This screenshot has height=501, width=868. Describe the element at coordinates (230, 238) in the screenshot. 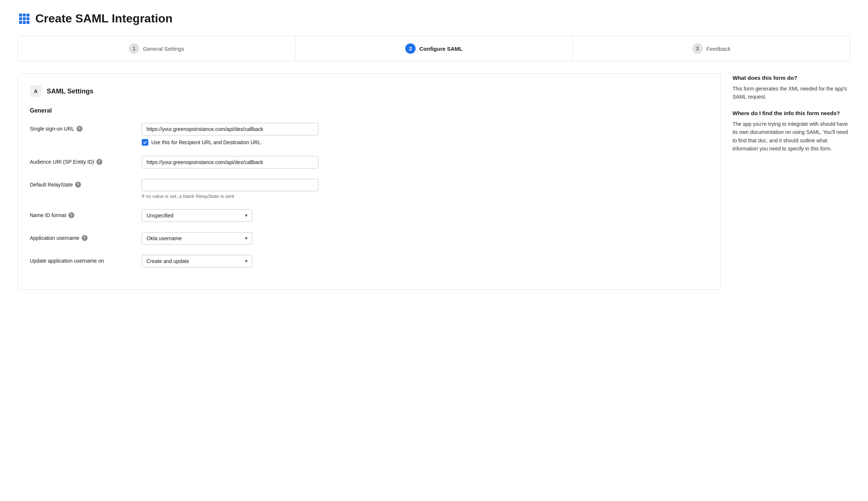

I see `app-username-input-group: Okta username Email Custom ▼` at that location.